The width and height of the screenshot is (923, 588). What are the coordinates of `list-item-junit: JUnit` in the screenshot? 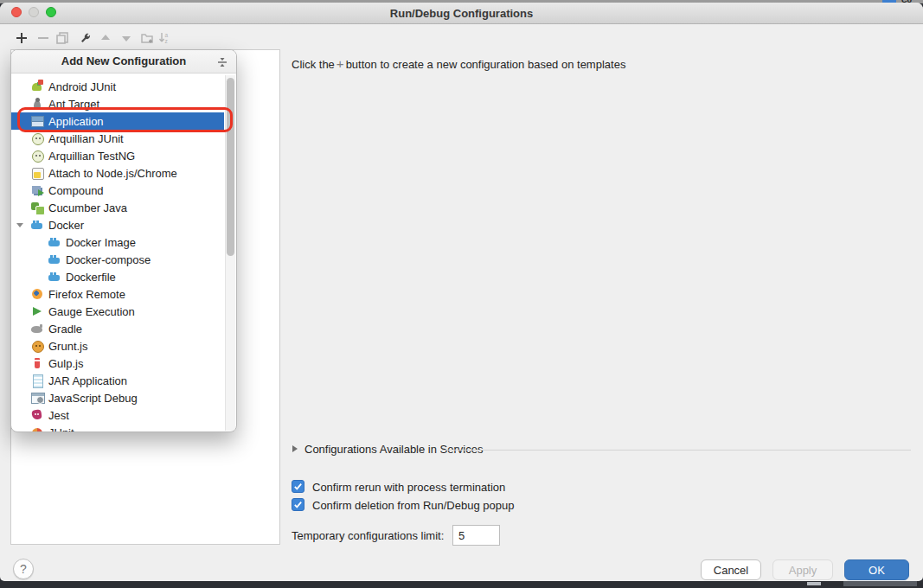 It's located at (124, 427).